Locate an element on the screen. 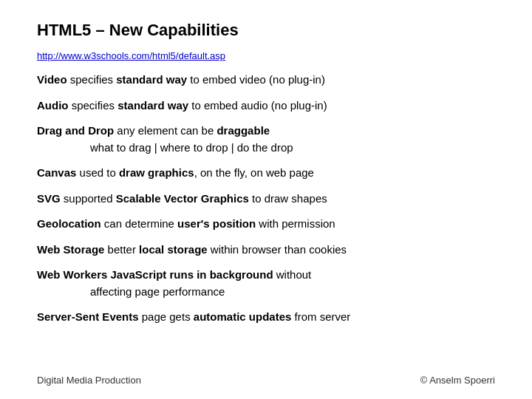  feature-bold-svg: Scalable Vector Graphics is located at coordinates (183, 198).